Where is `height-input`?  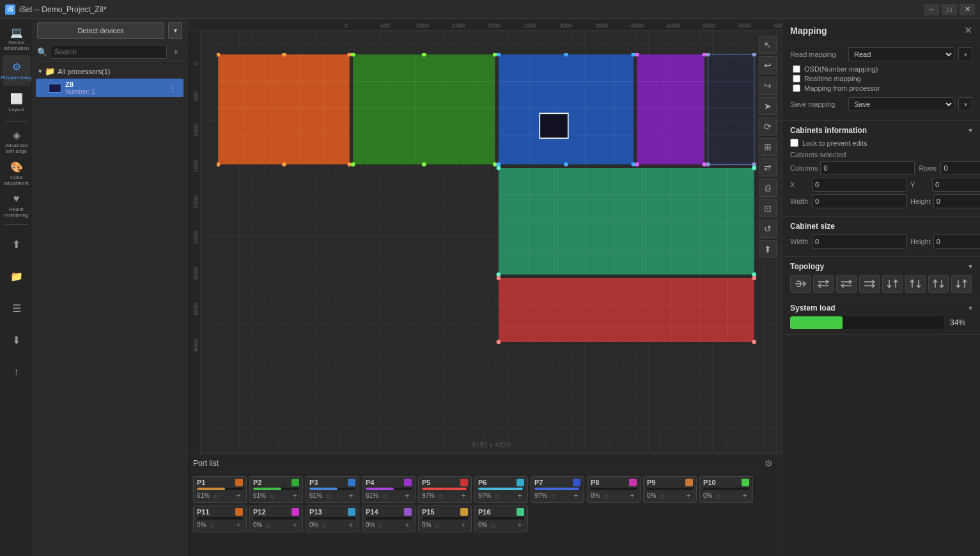
height-input is located at coordinates (956, 201).